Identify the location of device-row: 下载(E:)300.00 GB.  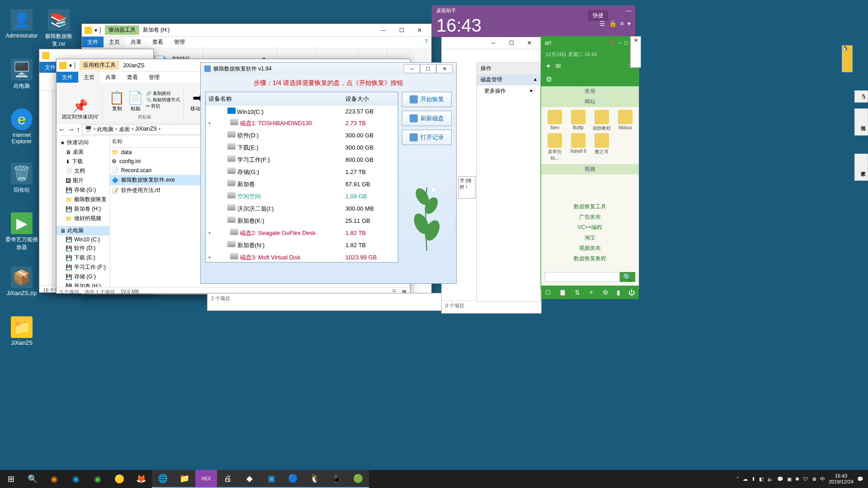
(302, 147).